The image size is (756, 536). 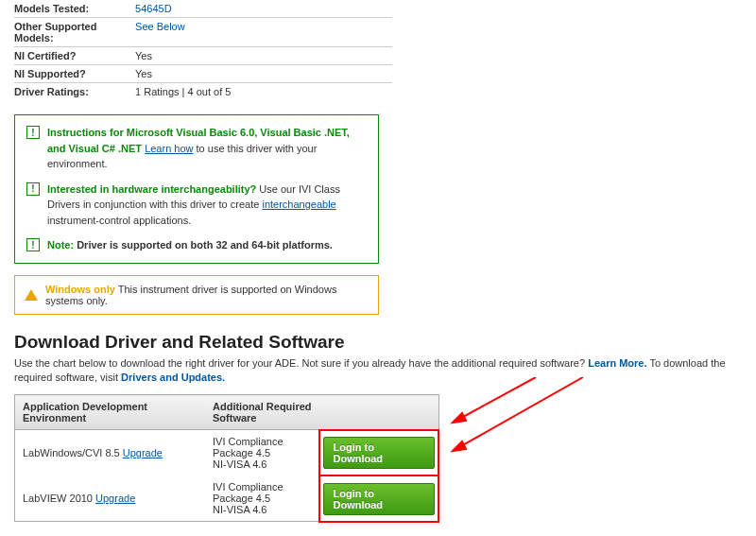 What do you see at coordinates (70, 74) in the screenshot?
I see `supported-label: NI Supported?` at bounding box center [70, 74].